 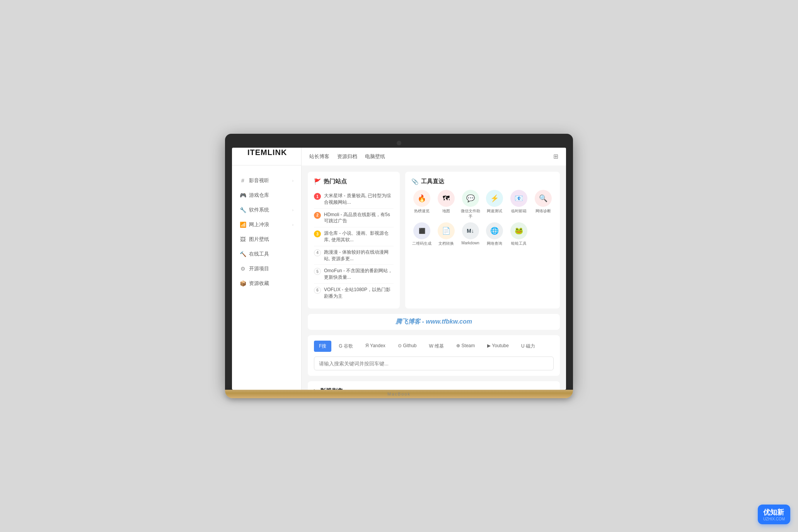 What do you see at coordinates (243, 269) in the screenshot?
I see `opensource-icon: ⚙` at bounding box center [243, 269].